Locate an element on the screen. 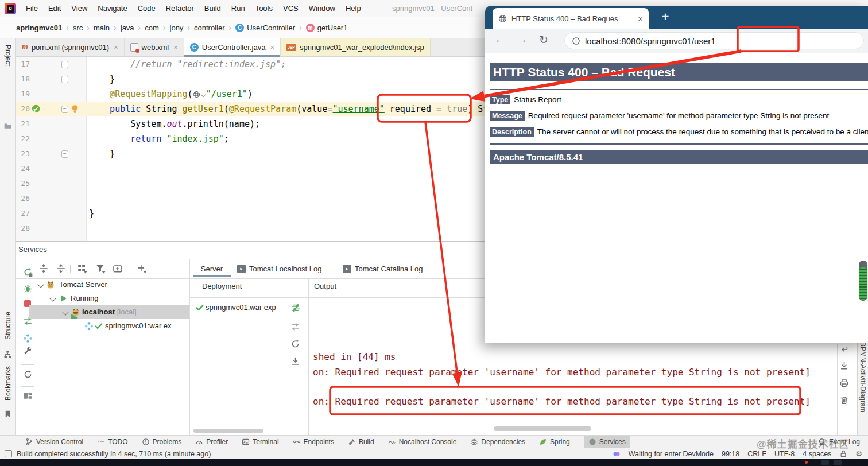  code-line: 18− } is located at coordinates (250, 79).